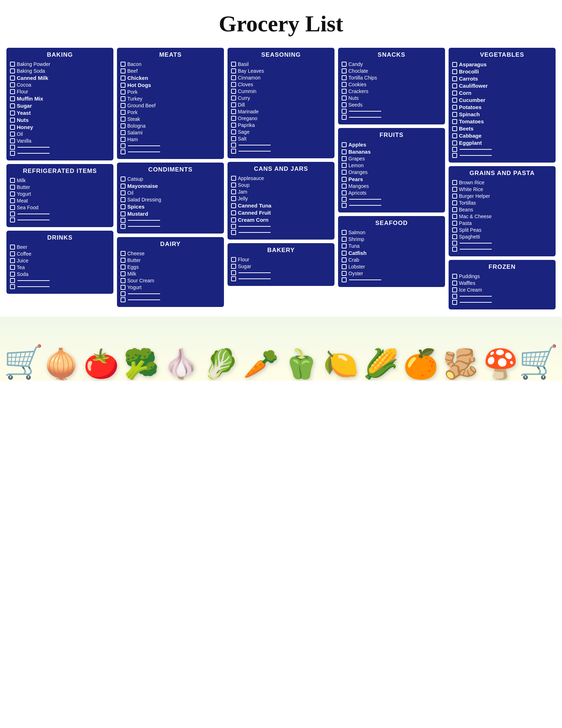 Image resolution: width=562 pixels, height=728 pixels. Describe the element at coordinates (502, 203) in the screenshot. I see `list-item: Tortillas` at that location.